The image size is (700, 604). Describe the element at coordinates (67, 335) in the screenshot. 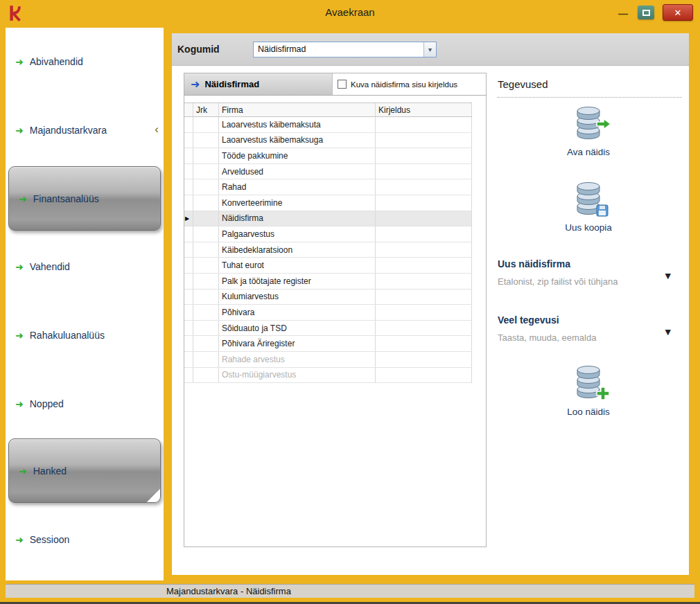

I see `sidebar-item-label: Rahakuluanalüüs` at that location.